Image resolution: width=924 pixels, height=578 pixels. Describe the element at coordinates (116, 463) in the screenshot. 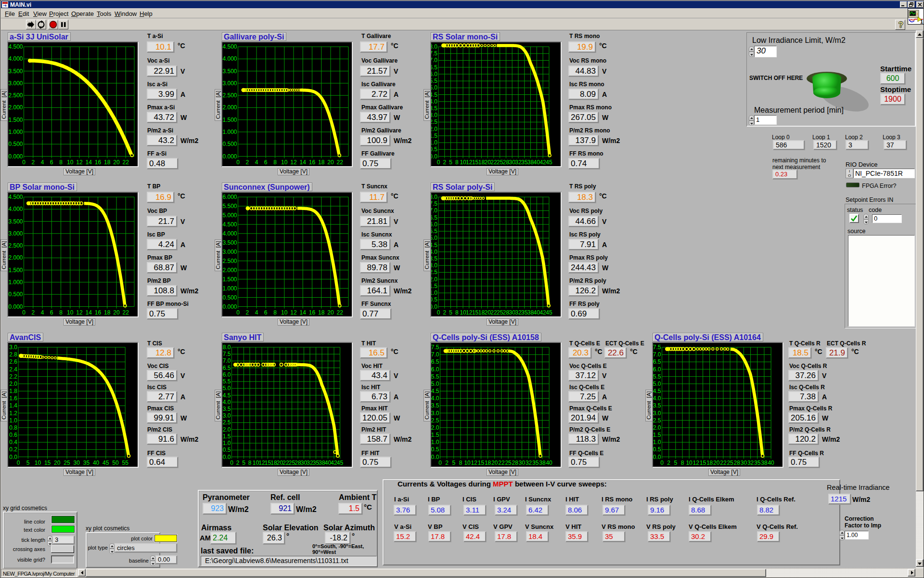

I see `svg-text: 50` at that location.